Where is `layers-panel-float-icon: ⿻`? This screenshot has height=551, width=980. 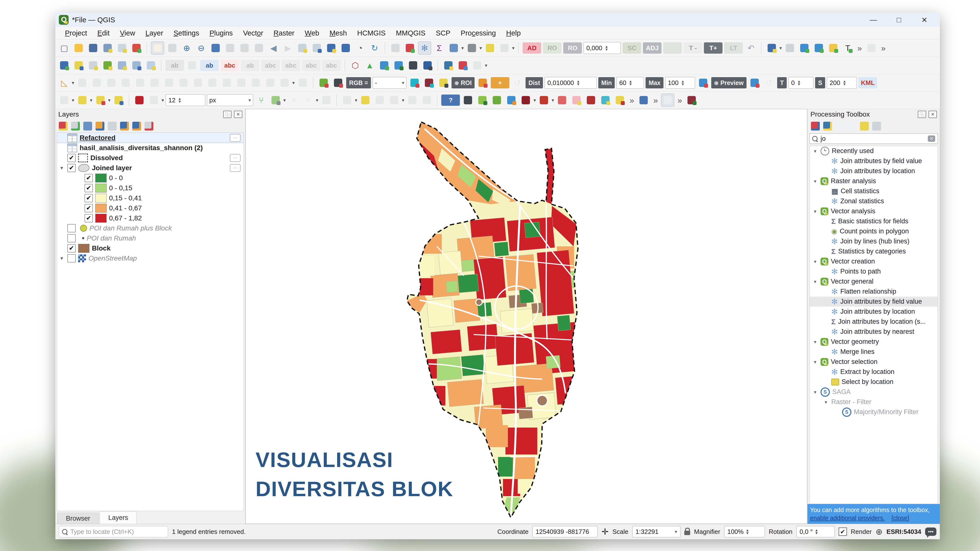 layers-panel-float-icon: ⿻ is located at coordinates (228, 114).